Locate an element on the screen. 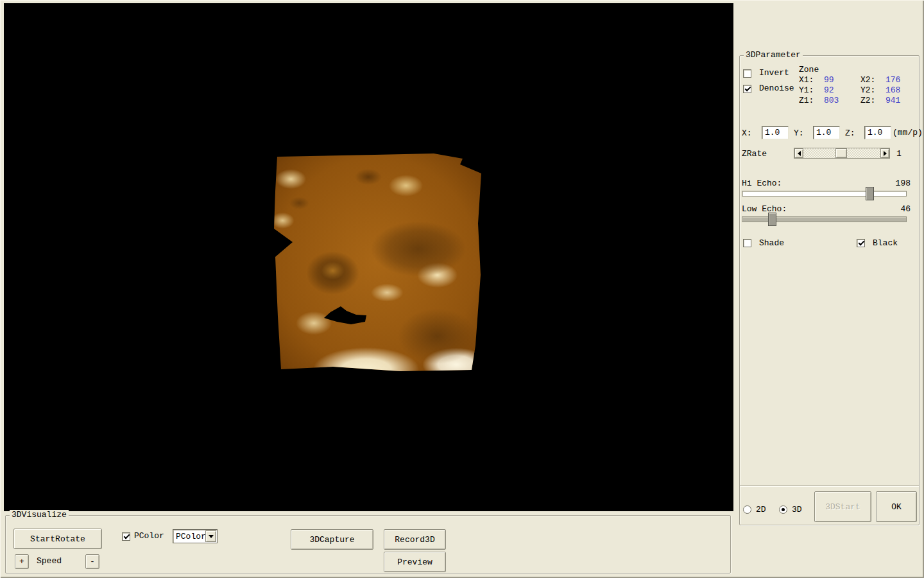  pcolor-dropdown-value: PColor is located at coordinates (191, 537).